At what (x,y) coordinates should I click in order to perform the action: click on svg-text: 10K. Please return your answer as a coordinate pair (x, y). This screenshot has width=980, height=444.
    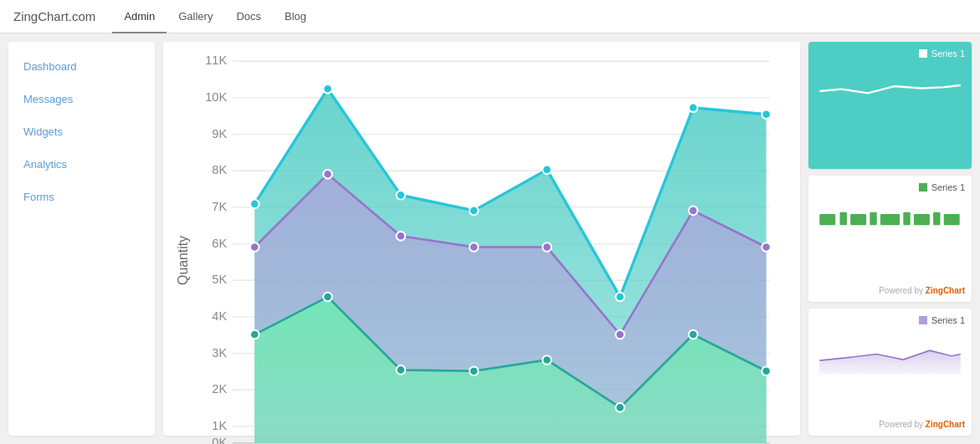
    Looking at the image, I should click on (216, 97).